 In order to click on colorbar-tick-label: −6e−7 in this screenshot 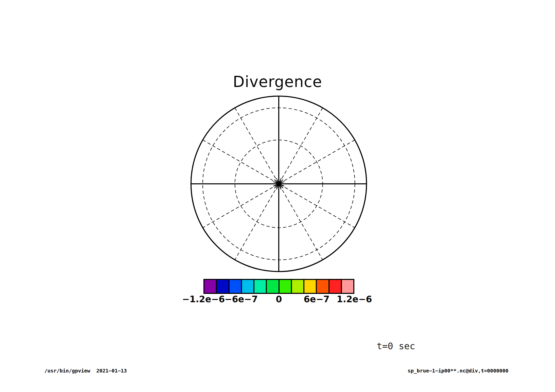, I will do `click(241, 299)`.